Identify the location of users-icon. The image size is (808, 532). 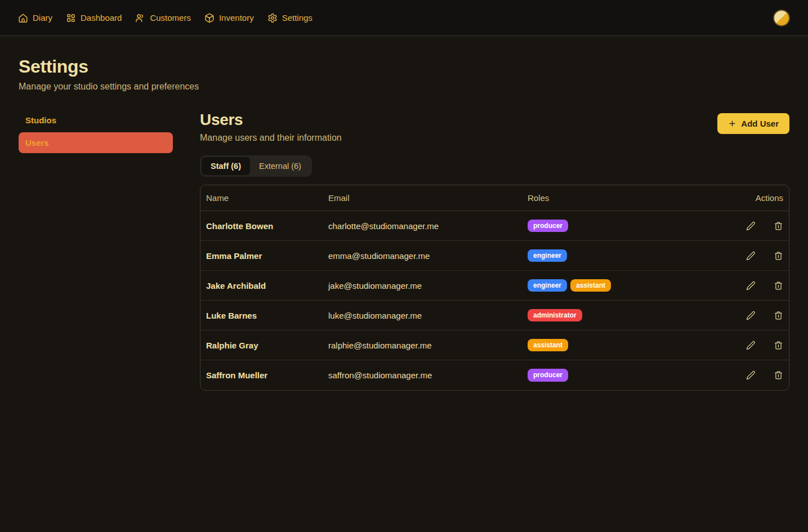
(140, 18).